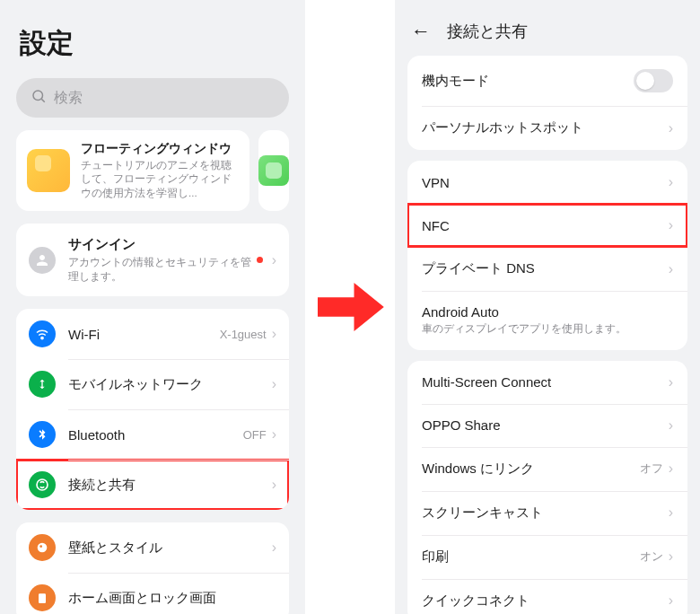 The height and width of the screenshot is (614, 700). Describe the element at coordinates (421, 31) in the screenshot. I see `back-button: ←` at that location.